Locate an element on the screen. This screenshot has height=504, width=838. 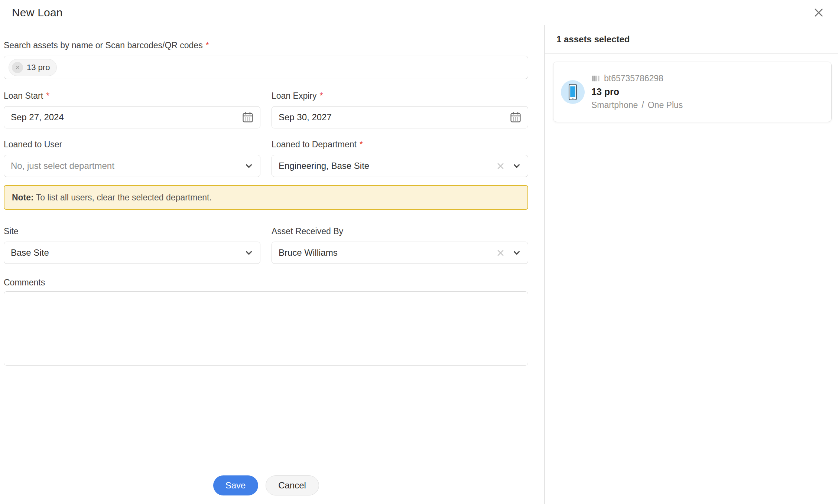
asset-received-by-label: Asset Received By is located at coordinates (400, 231).